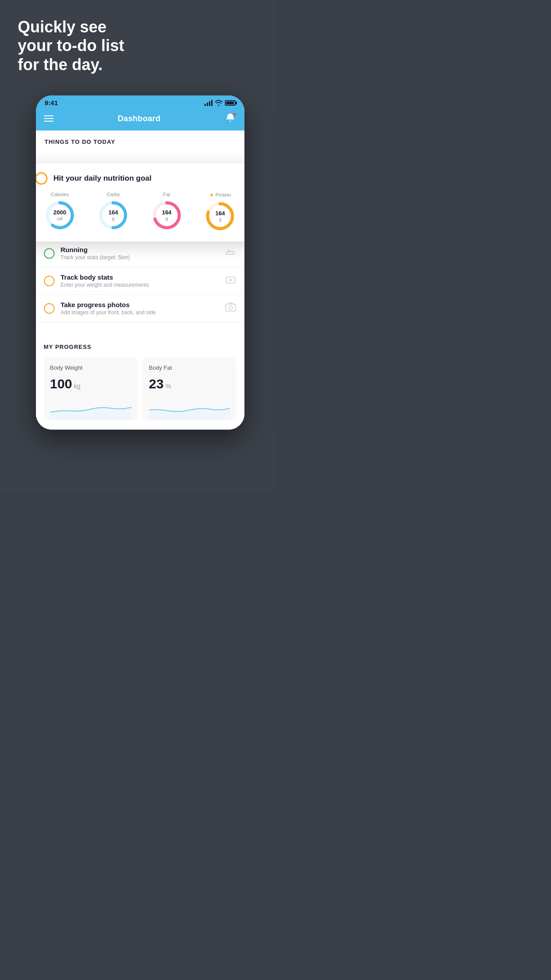 The image size is (551, 980). What do you see at coordinates (156, 384) in the screenshot?
I see `body-fat-value: 23` at bounding box center [156, 384].